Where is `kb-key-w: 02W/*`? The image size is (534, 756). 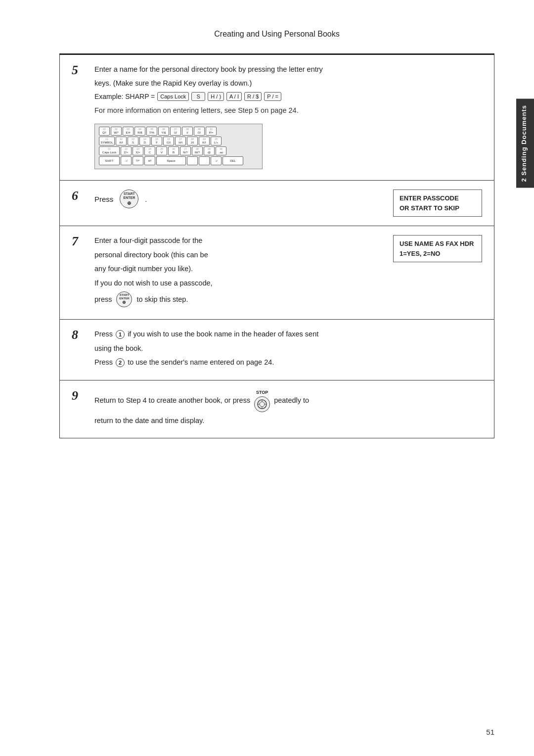
kb-key-w: 02W/* is located at coordinates (116, 131).